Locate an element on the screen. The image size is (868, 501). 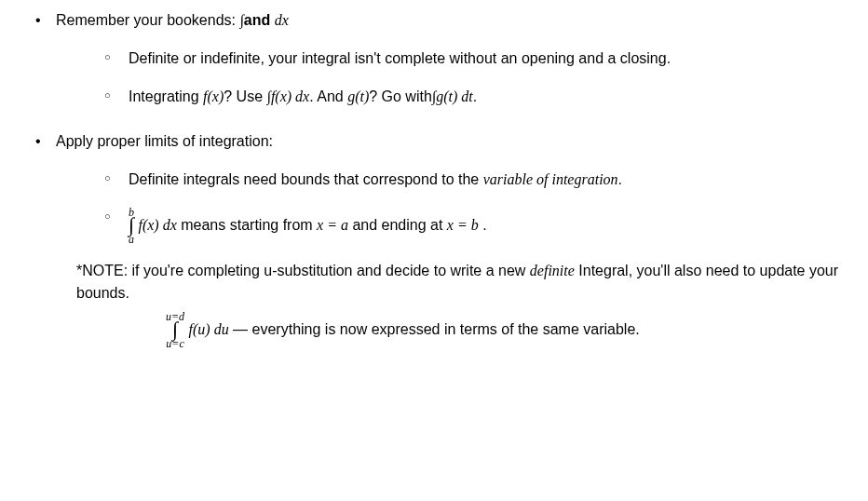
dx-text: dx is located at coordinates (281, 20).